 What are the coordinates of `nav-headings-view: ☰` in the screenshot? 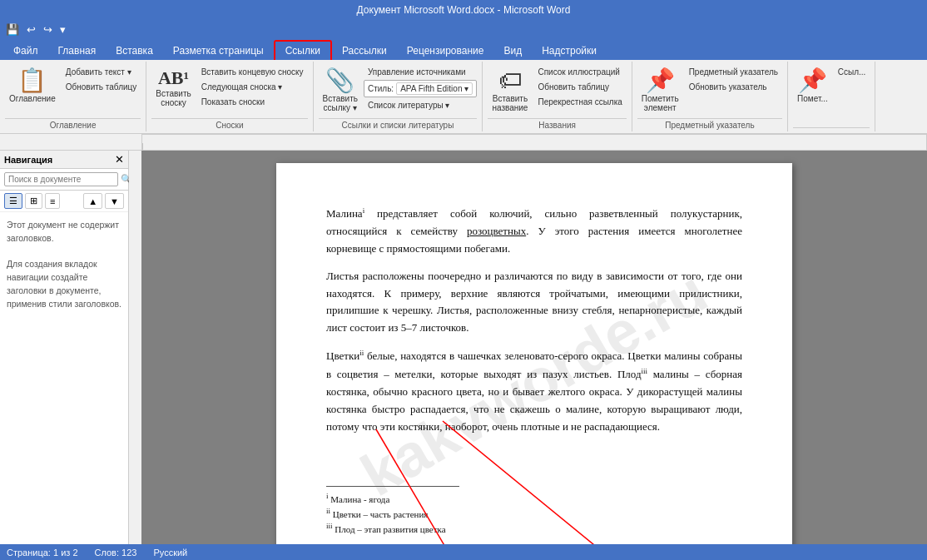 It's located at (13, 201).